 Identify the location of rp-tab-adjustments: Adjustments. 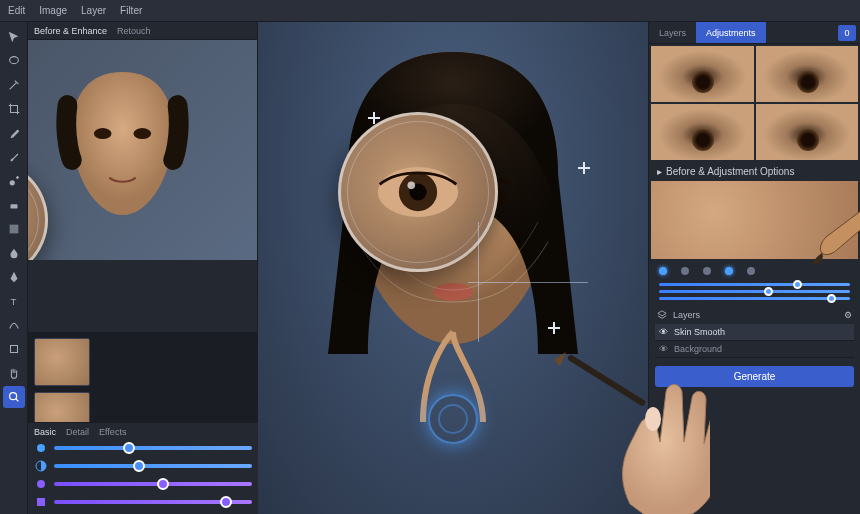
(731, 32).